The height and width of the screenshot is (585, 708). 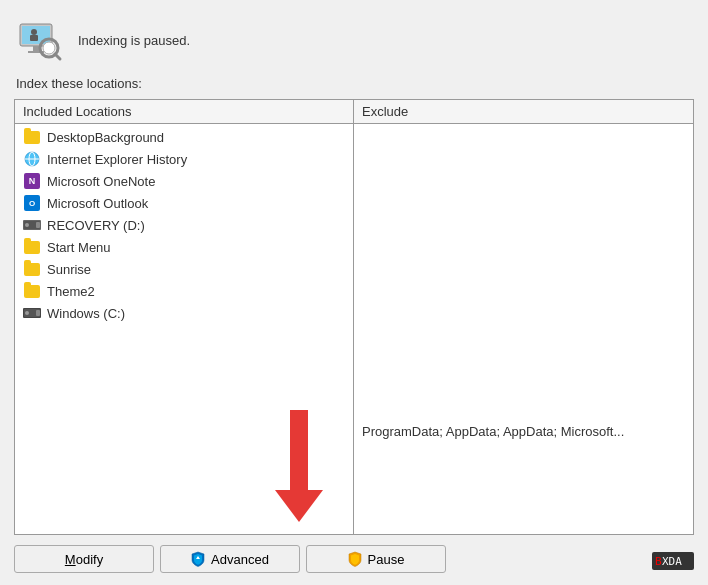 I want to click on index-locations-label: Index these locations:, so click(x=354, y=88).